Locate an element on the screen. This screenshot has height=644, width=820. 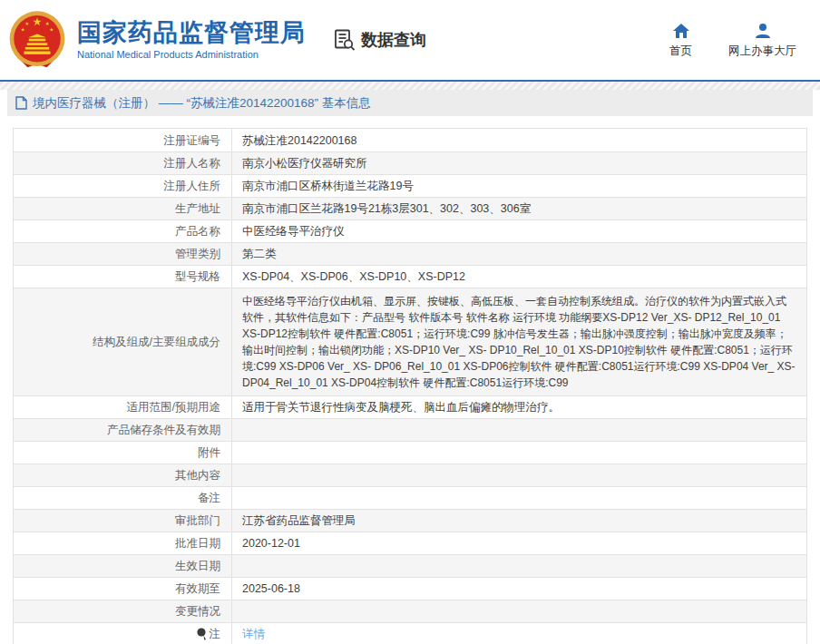
table-row: 注册人住所南京市浦口区桥林街道兰花路19号 is located at coordinates (410, 185).